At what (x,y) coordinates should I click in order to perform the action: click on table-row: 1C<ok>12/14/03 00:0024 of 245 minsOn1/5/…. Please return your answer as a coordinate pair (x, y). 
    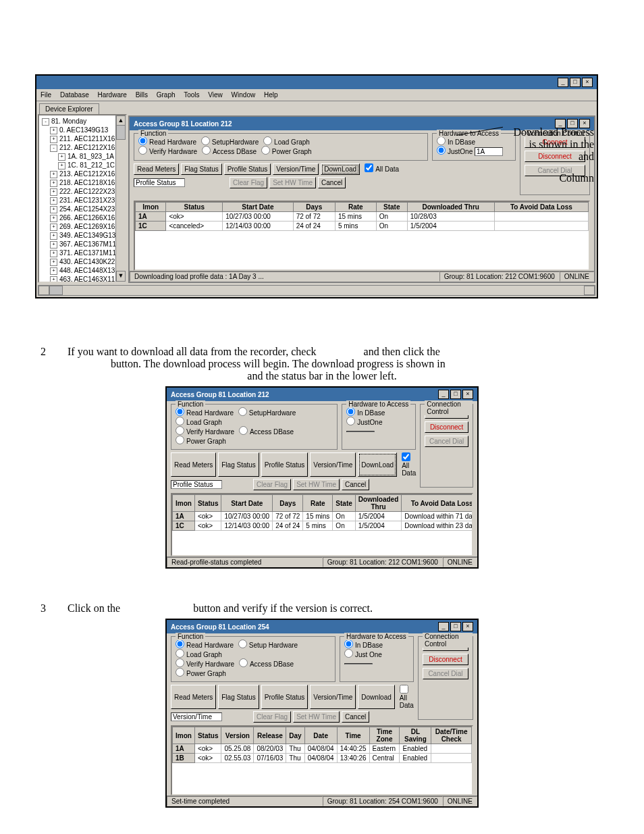
    Looking at the image, I should click on (323, 526).